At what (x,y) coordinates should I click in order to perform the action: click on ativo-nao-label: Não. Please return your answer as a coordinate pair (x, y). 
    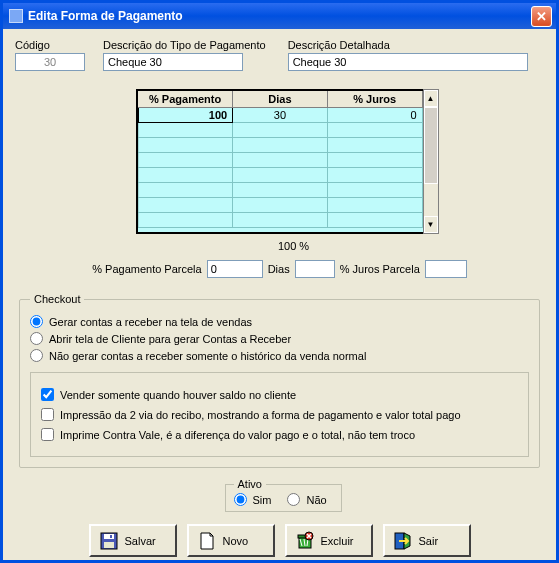
    Looking at the image, I should click on (316, 500).